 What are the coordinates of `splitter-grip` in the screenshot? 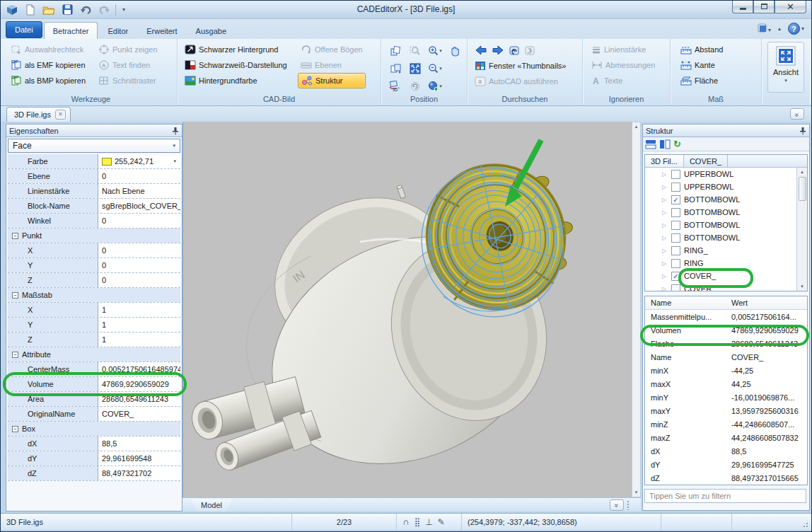 It's located at (628, 505).